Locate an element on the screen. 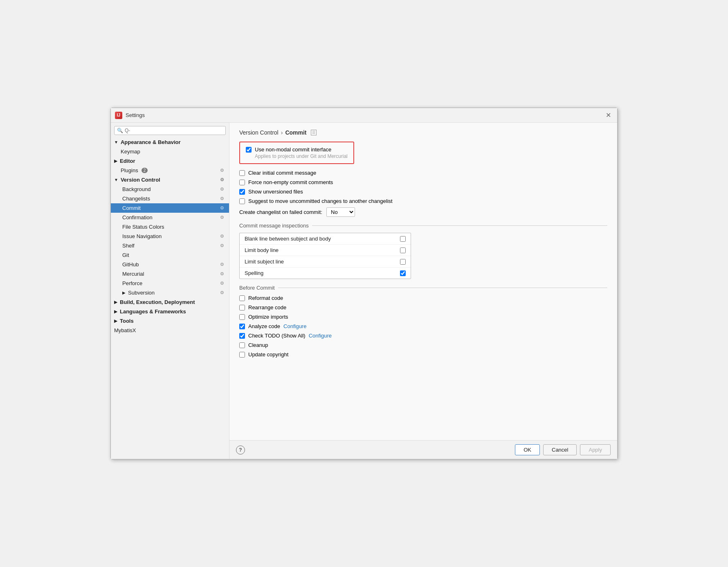 Image resolution: width=728 pixels, height=567 pixels. sidebar: 🔍 ▼ Appearance & Behavior Keymap ▶ Edito… is located at coordinates (170, 291).